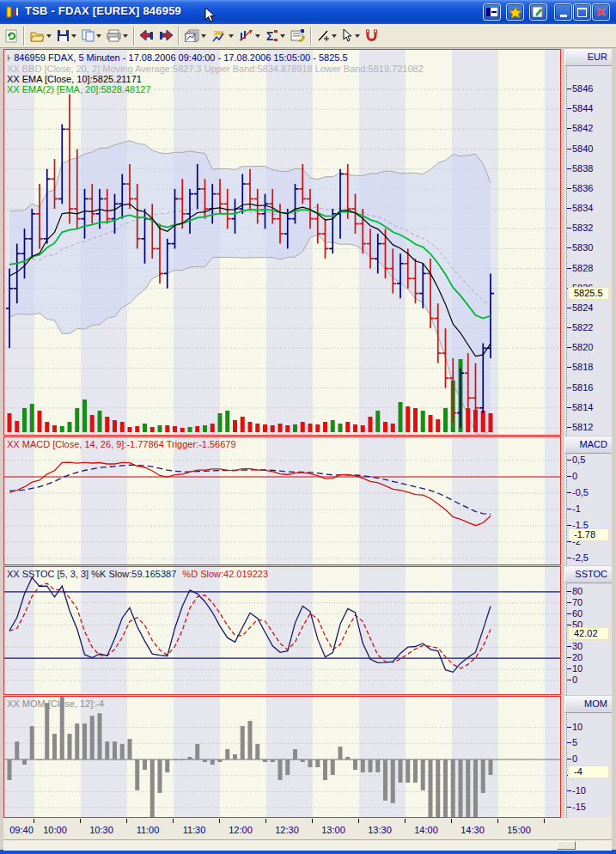 The width and height of the screenshot is (616, 854). I want to click on axis-tick-label: 5842, so click(582, 129).